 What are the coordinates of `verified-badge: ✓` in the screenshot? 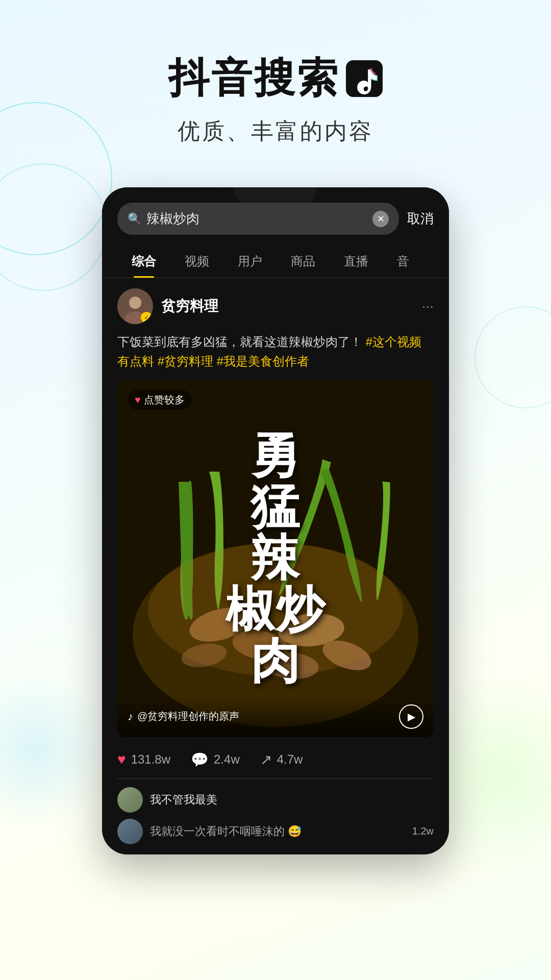 It's located at (146, 317).